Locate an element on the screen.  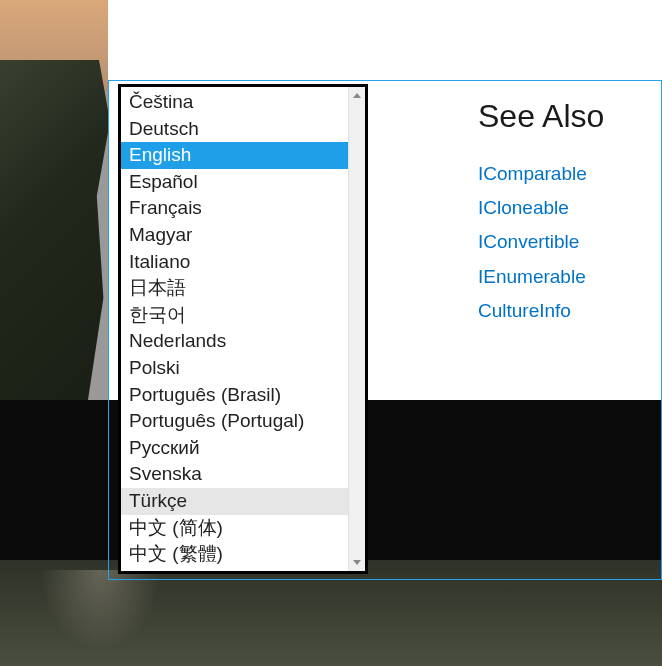
language-option: Français is located at coordinates (234, 208).